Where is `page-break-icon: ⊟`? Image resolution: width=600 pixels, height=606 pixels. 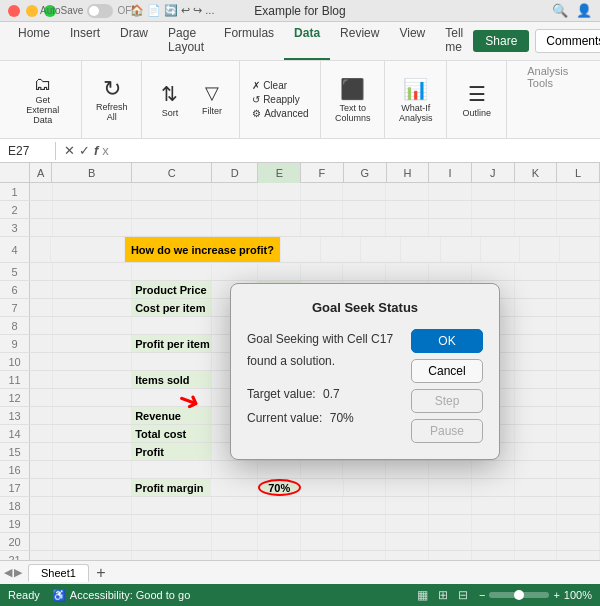
page-break-icon: ⊟ is located at coordinates (463, 595).